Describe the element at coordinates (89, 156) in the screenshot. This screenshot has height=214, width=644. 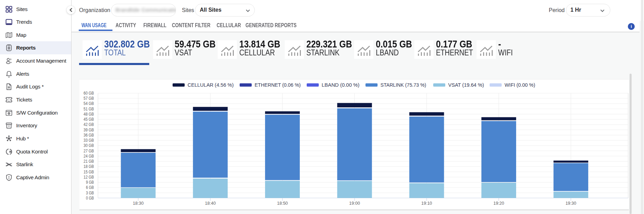
I see `svg-text: 24 GB` at that location.